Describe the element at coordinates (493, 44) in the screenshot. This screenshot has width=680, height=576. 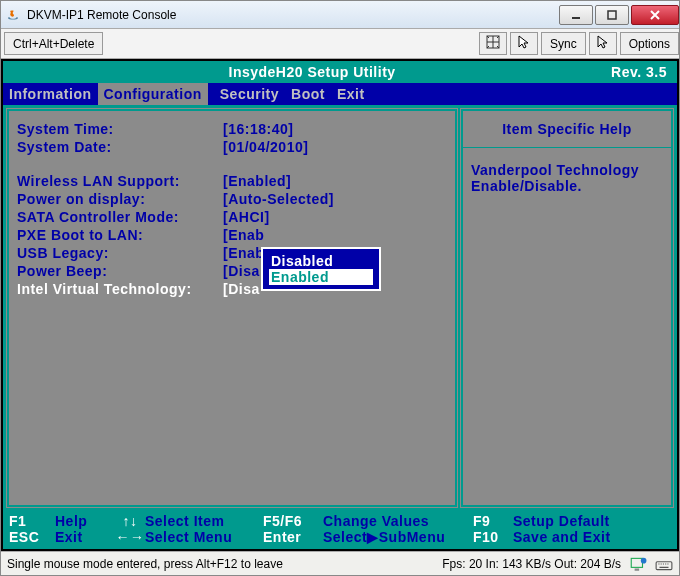
I see `fullscreen-icon` at that location.